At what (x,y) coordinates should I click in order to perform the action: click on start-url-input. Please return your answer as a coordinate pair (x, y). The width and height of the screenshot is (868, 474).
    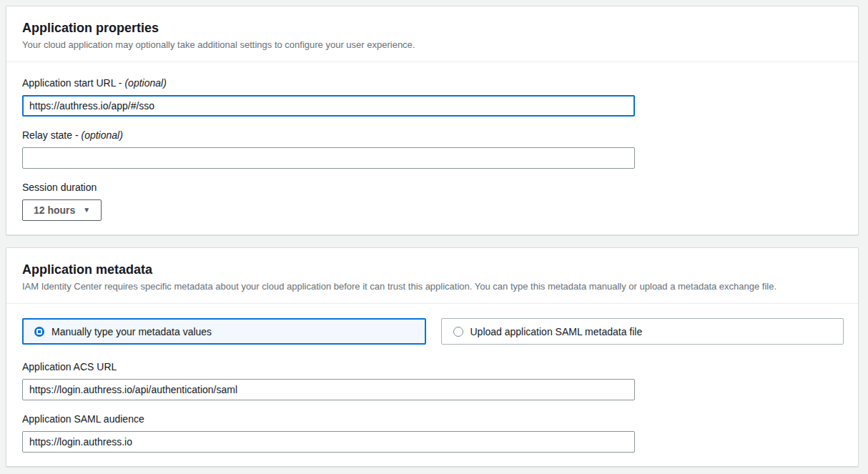
    Looking at the image, I should click on (329, 106).